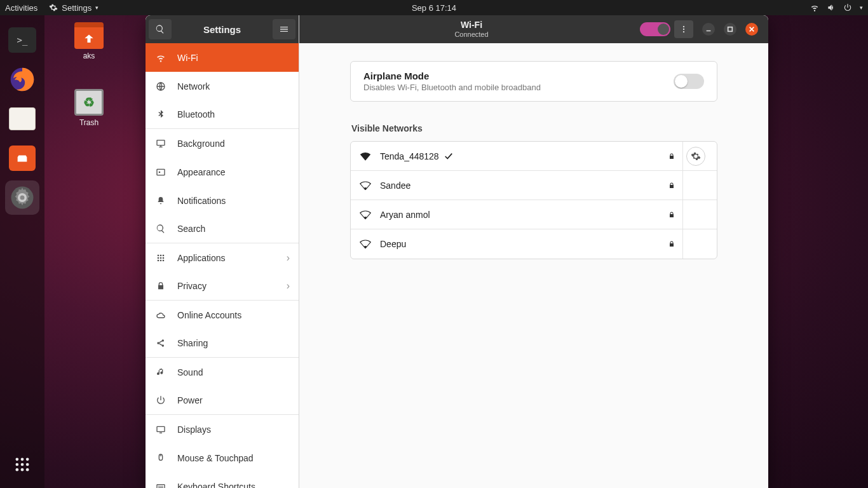 Image resolution: width=868 pixels, height=488 pixels. What do you see at coordinates (222, 86) in the screenshot?
I see `sidebar-item-network: Network` at bounding box center [222, 86].